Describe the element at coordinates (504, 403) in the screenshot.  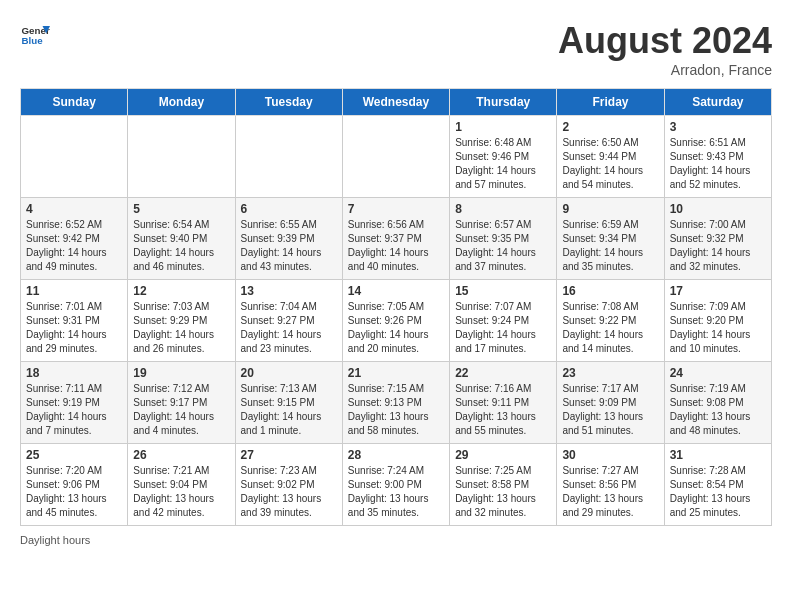
I see `calendar-cell: 22Sunrise: 7:16 AM Sunset: 9:11 PM Dayli…` at that location.